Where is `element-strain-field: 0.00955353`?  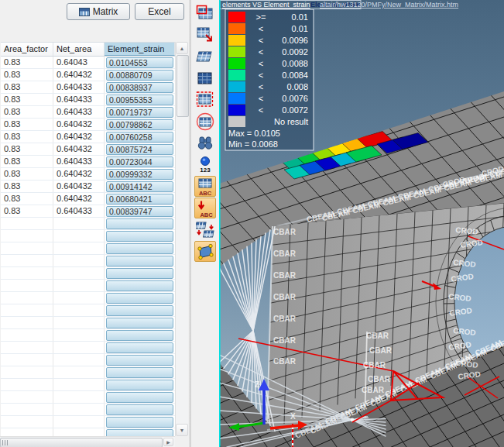 element-strain-field: 0.00955353 is located at coordinates (139, 100).